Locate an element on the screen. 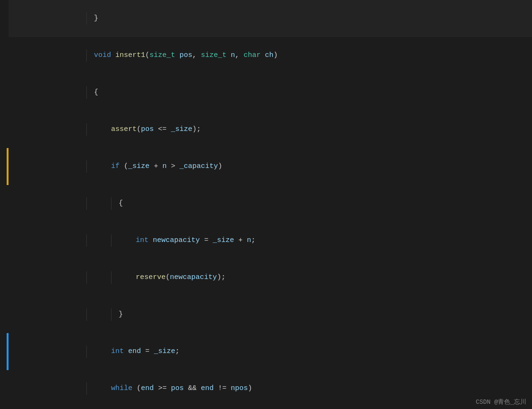  code-line-2: void insert1(size_t pos, size_t n, char … is located at coordinates (266, 56).